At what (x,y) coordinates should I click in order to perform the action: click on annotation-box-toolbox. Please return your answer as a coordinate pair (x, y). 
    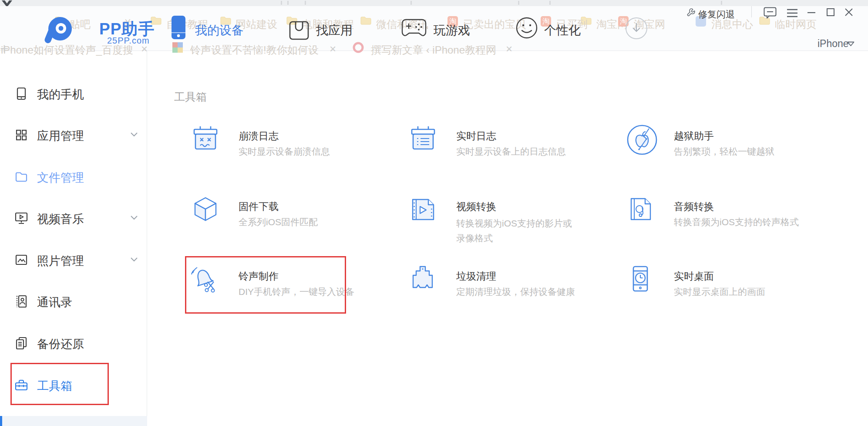
    Looking at the image, I should click on (60, 384).